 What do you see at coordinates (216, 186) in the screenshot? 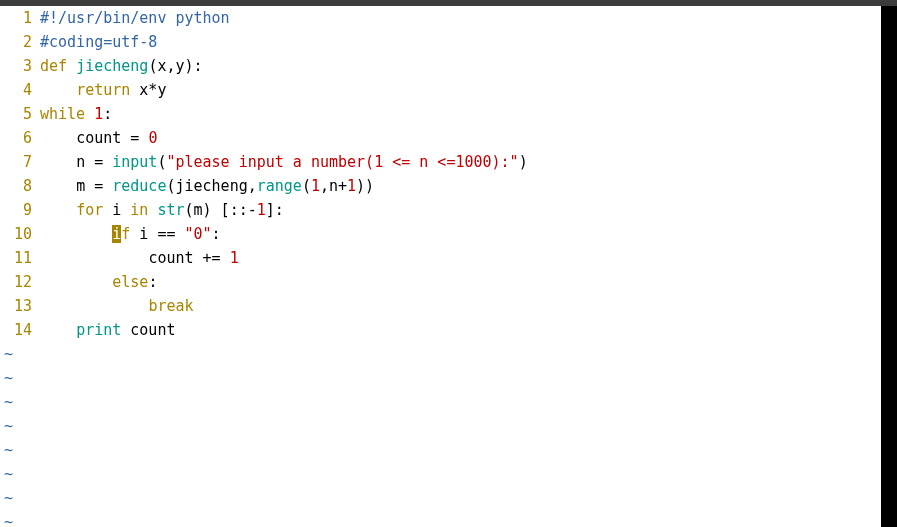
I see `arg: jiecheng,` at bounding box center [216, 186].